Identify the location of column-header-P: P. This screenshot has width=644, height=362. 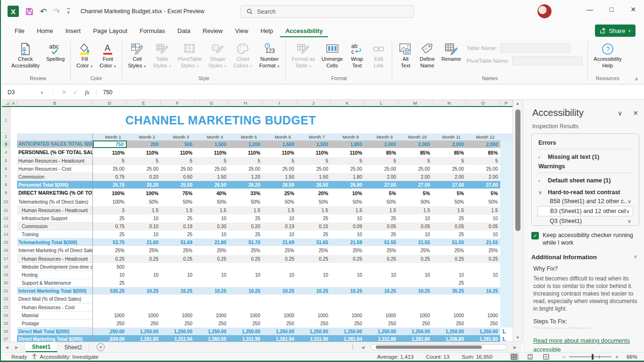
(506, 103).